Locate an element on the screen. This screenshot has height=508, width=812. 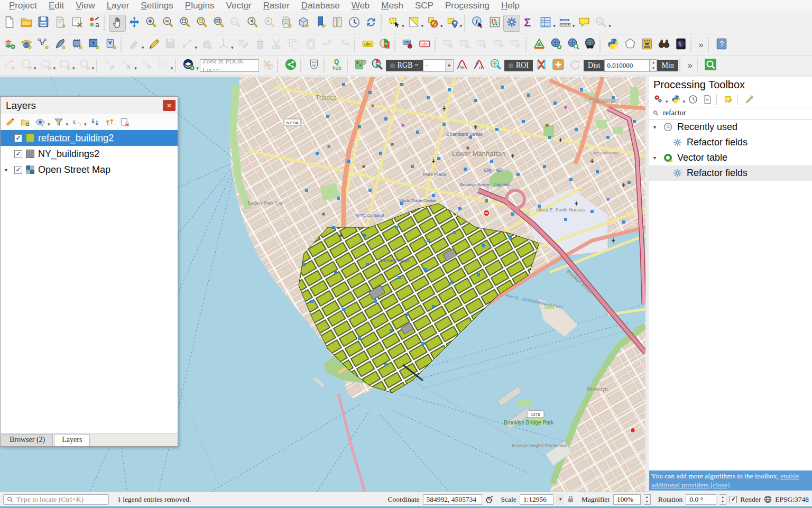
results-button is located at coordinates (707, 99).